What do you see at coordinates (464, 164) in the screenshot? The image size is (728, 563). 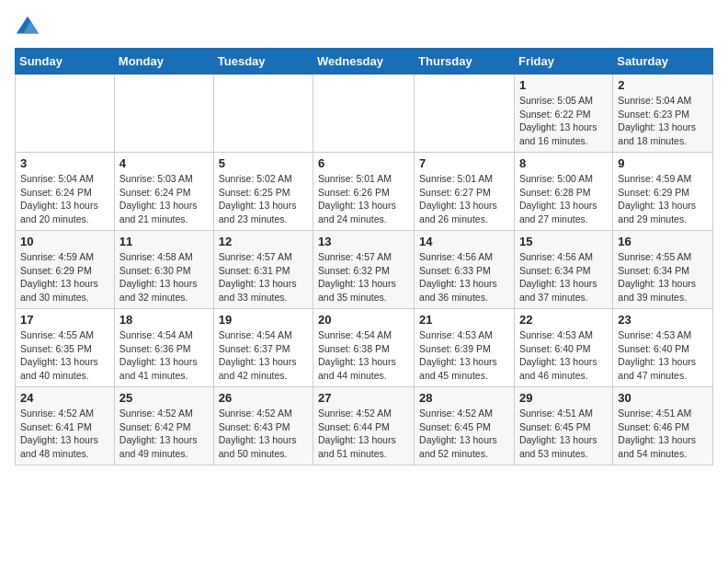 I see `day-number: 7` at bounding box center [464, 164].